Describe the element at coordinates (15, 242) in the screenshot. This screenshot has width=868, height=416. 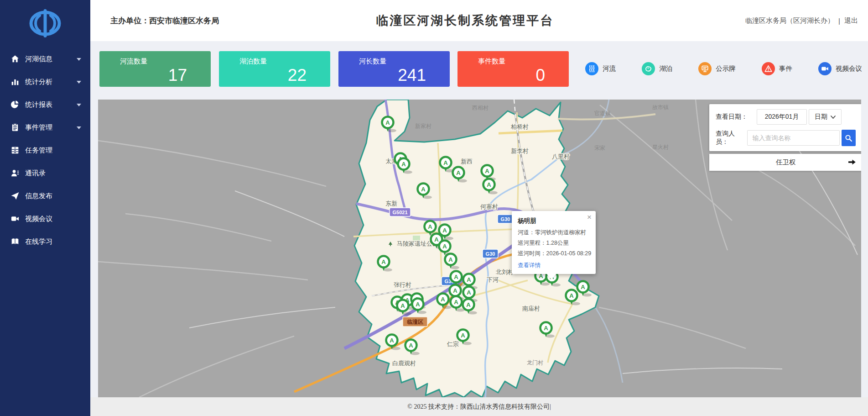
I see `learning-icon` at that location.